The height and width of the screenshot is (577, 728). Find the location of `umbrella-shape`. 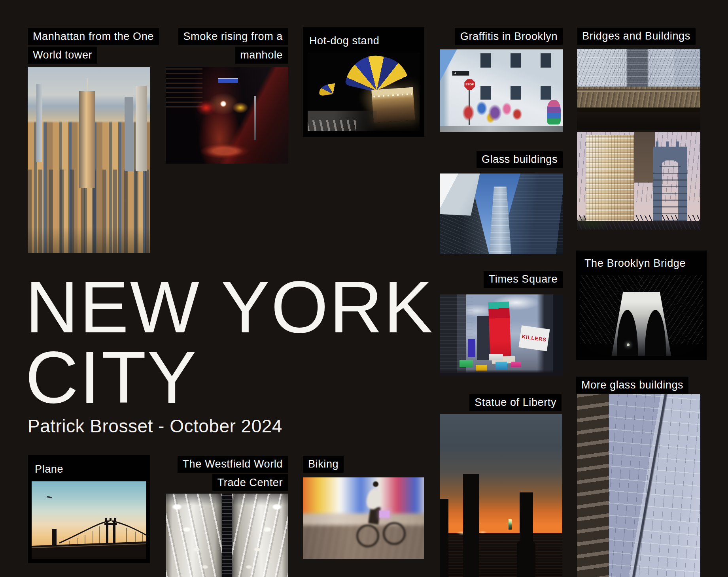

umbrella-shape is located at coordinates (332, 89).